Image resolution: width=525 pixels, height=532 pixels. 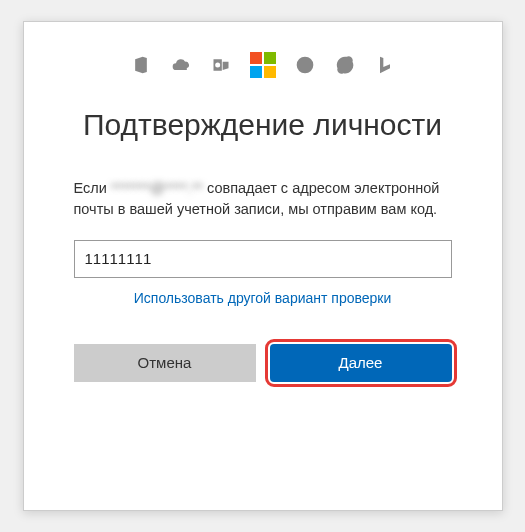 I want to click on next-button: Далее, so click(x=361, y=363).